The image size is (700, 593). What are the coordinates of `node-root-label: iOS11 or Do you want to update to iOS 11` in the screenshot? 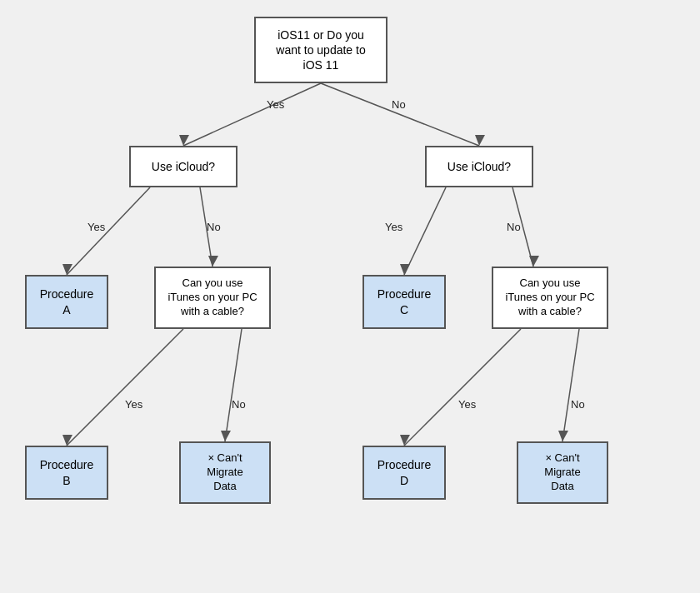 It's located at (320, 50).